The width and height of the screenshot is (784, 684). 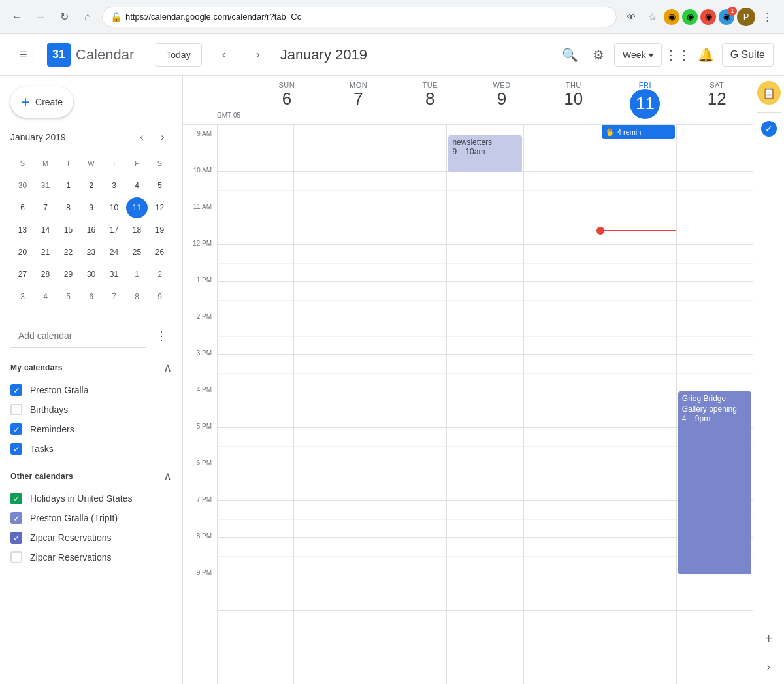 What do you see at coordinates (64, 17) in the screenshot?
I see `reload-button: ↻` at bounding box center [64, 17].